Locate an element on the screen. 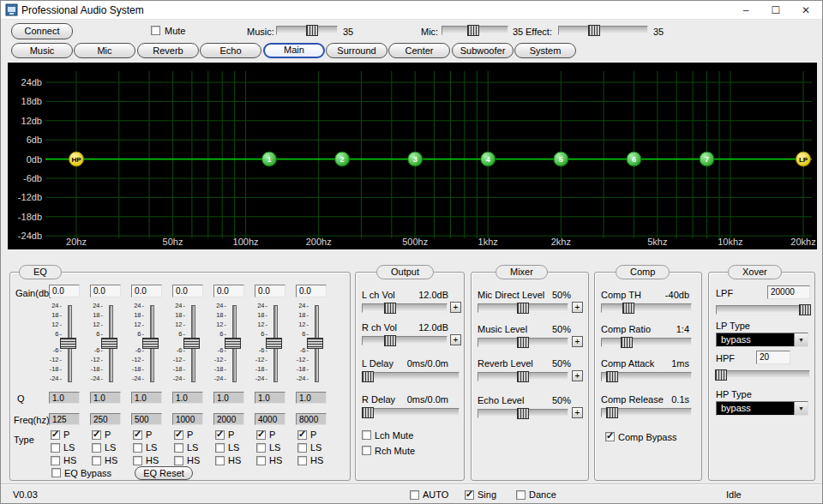 The height and width of the screenshot is (504, 823). comp-release-slider-thumb is located at coordinates (612, 413).